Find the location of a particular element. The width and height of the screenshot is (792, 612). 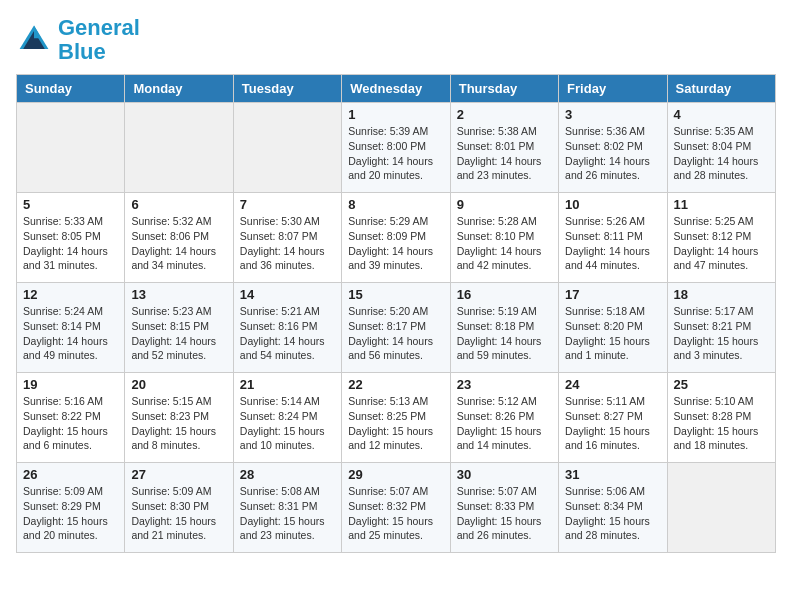

weekday-friday: Friday is located at coordinates (613, 89).